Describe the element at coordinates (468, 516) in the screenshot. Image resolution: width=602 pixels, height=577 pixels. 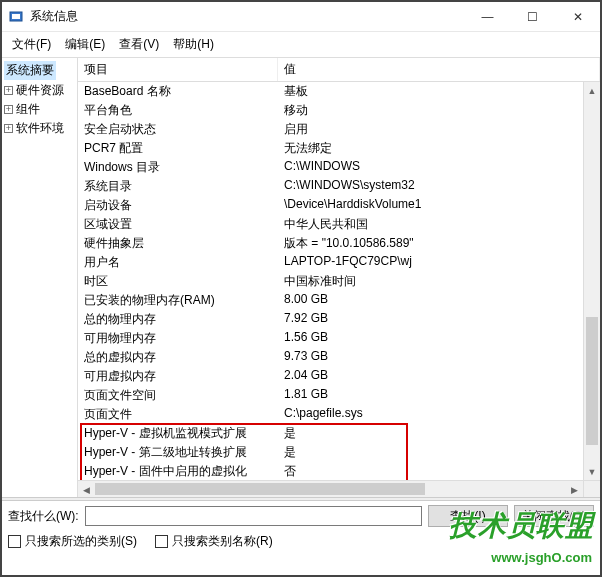
I see `find-button: 查找(I)` at that location.